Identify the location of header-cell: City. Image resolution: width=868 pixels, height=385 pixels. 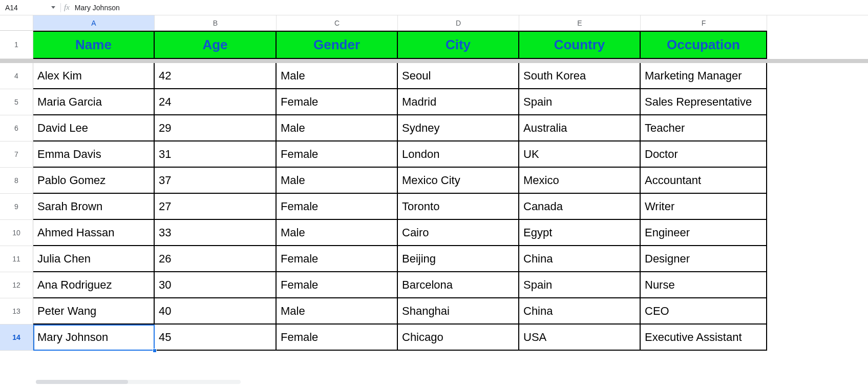
(459, 45).